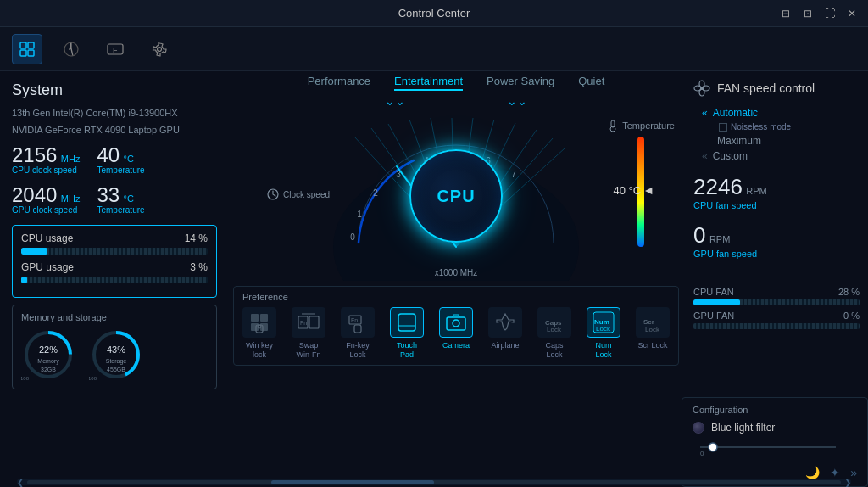  I want to click on cpu-pct-value: 14, so click(190, 238).